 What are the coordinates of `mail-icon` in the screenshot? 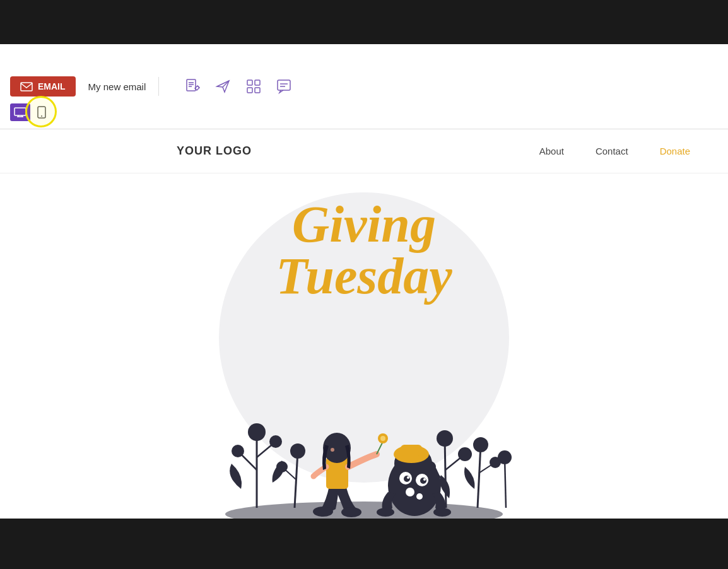 It's located at (26, 87).